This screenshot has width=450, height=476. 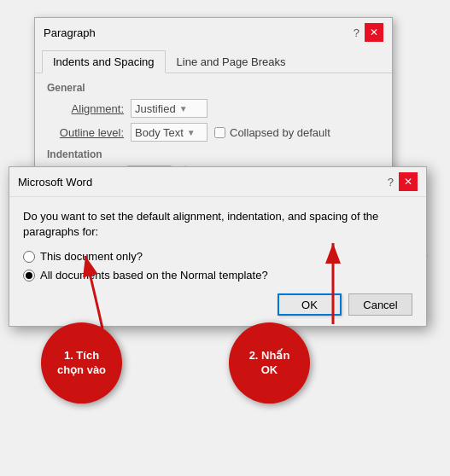 What do you see at coordinates (270, 363) in the screenshot?
I see `annotation-text-2: 2. NhấnOK` at bounding box center [270, 363].